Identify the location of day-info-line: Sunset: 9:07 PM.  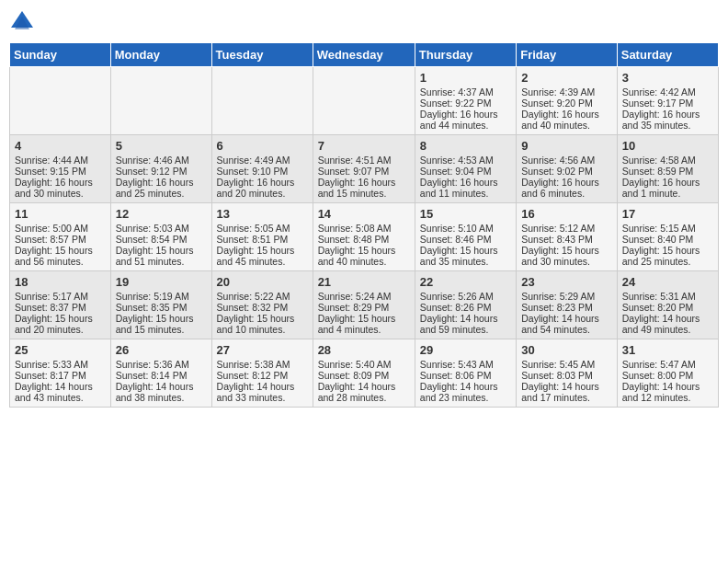
(364, 171).